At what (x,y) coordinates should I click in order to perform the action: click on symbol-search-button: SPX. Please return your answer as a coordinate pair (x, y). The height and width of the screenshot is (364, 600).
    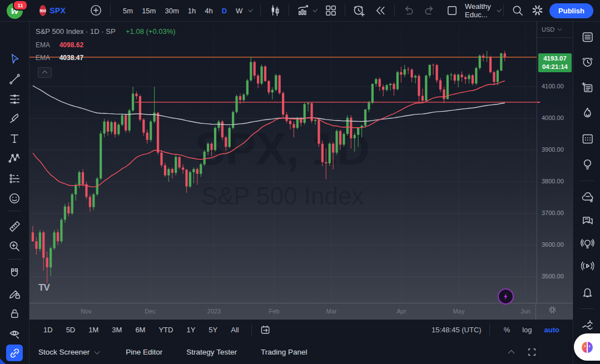
    Looking at the image, I should click on (58, 11).